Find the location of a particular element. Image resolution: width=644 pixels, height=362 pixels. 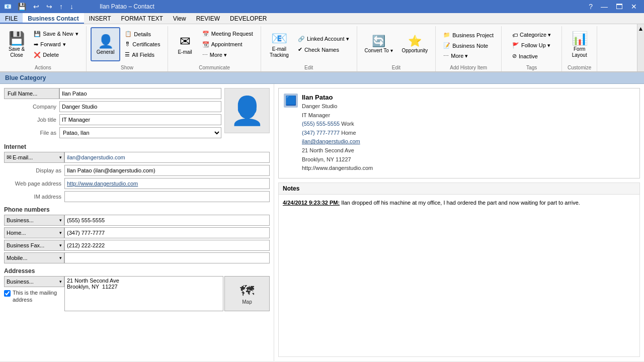

phones-label: Phone numbers is located at coordinates (27, 210).